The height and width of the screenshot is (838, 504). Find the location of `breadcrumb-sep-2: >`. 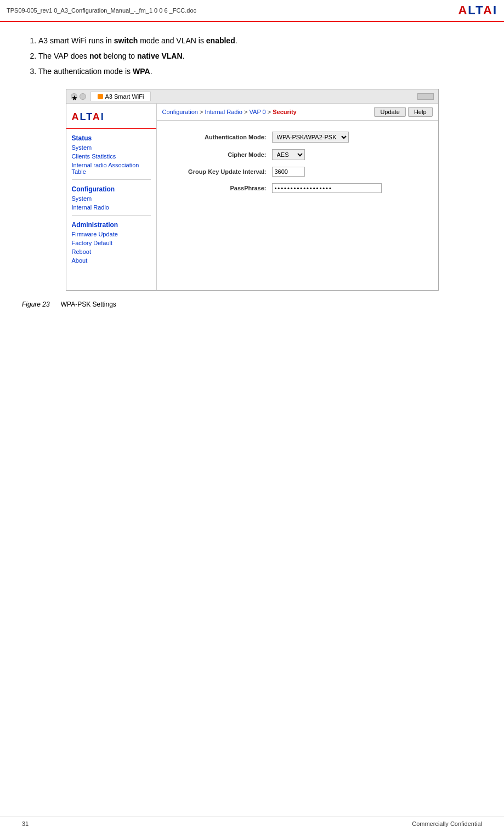

breadcrumb-sep-2: > is located at coordinates (247, 112).